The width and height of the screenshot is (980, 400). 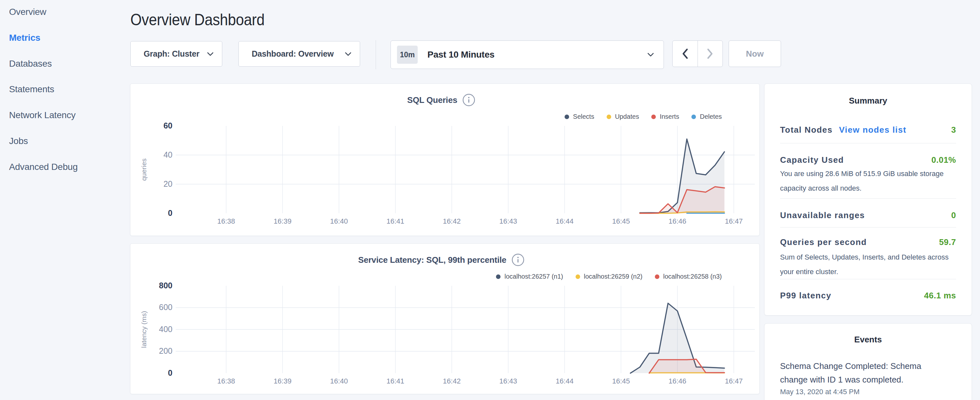 What do you see at coordinates (64, 200) in the screenshot?
I see `sidebar: OverviewMetricsDatabasesStatementsNetwor…` at bounding box center [64, 200].